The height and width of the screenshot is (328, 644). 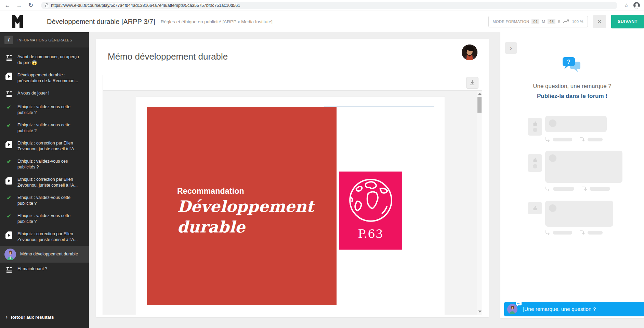 I want to click on reload-icon: ↻, so click(x=31, y=5).